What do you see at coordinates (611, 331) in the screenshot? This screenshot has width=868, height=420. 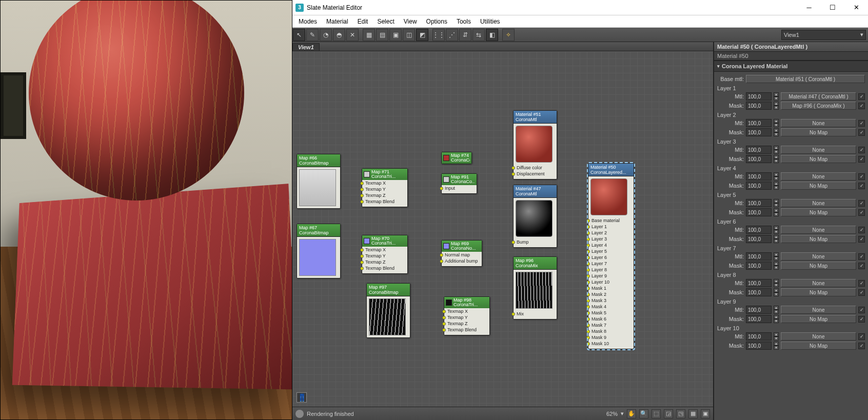 I see `node-input-slot: Mask 8` at bounding box center [611, 331].